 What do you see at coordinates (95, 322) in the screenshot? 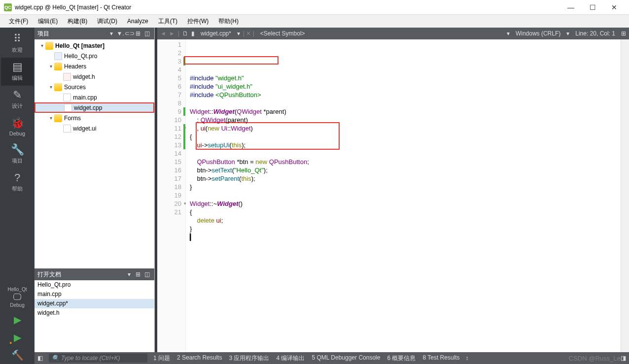
I see `open-documents: Hello_Qt.promain.cppwidget.cpp*widget.h` at bounding box center [95, 322].